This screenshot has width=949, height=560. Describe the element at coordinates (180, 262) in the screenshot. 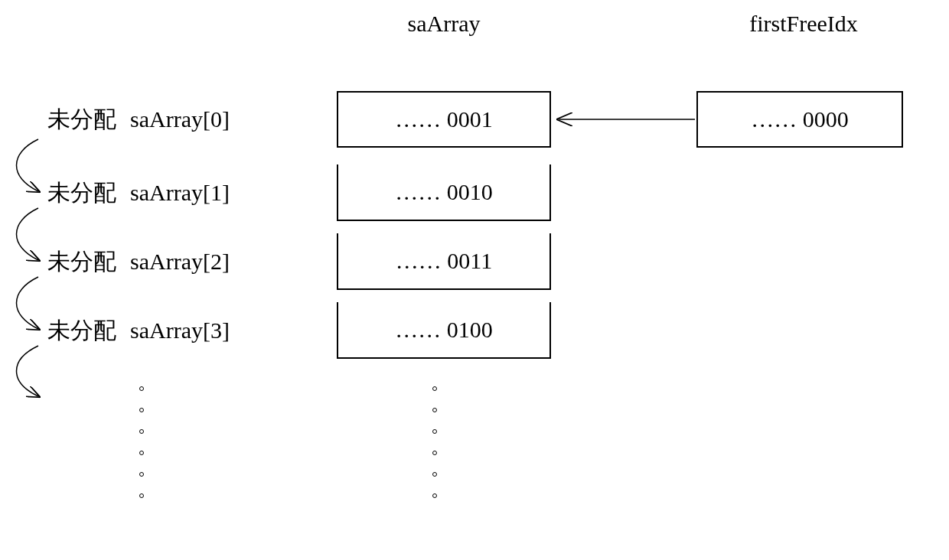

I see `row-2-label: saArray[2]` at that location.